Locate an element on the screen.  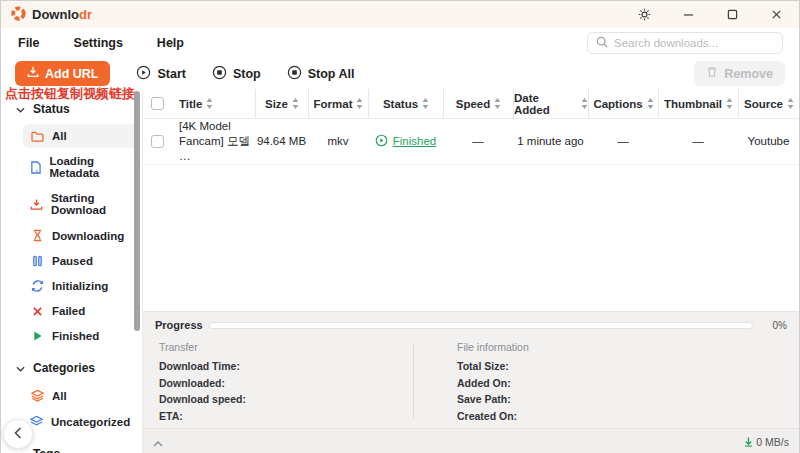
refresh-icon is located at coordinates (37, 286).